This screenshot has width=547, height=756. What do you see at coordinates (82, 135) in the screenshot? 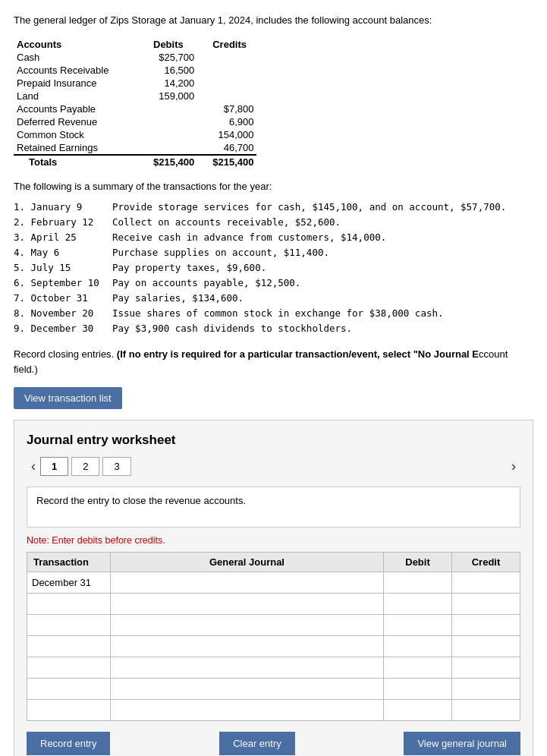
I see `ledger-account: Common Stock` at bounding box center [82, 135].